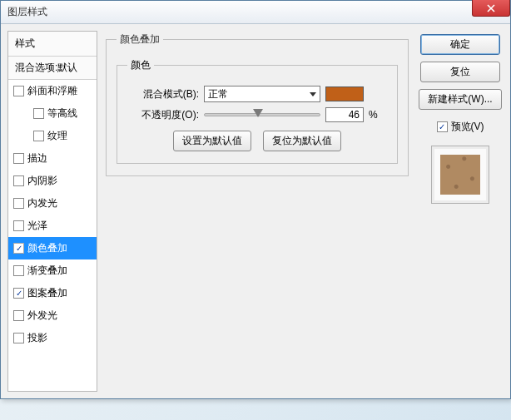  What do you see at coordinates (52, 248) in the screenshot?
I see `style-item-7: ✓颜色叠加` at bounding box center [52, 248].